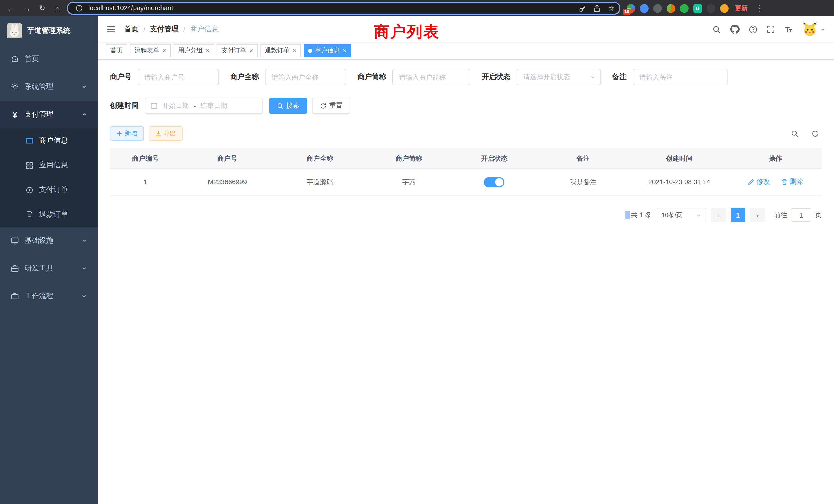 Image resolution: width=834 pixels, height=504 pixels. I want to click on cell-merchant-id: 1, so click(146, 182).